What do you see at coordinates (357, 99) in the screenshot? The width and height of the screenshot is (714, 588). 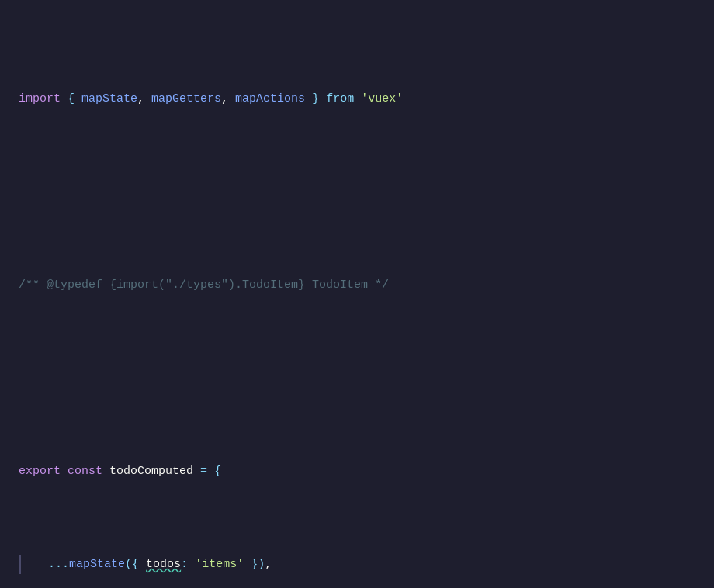 I see `code-line-1: import { mapState, mapGetters, mapAction…` at bounding box center [357, 99].